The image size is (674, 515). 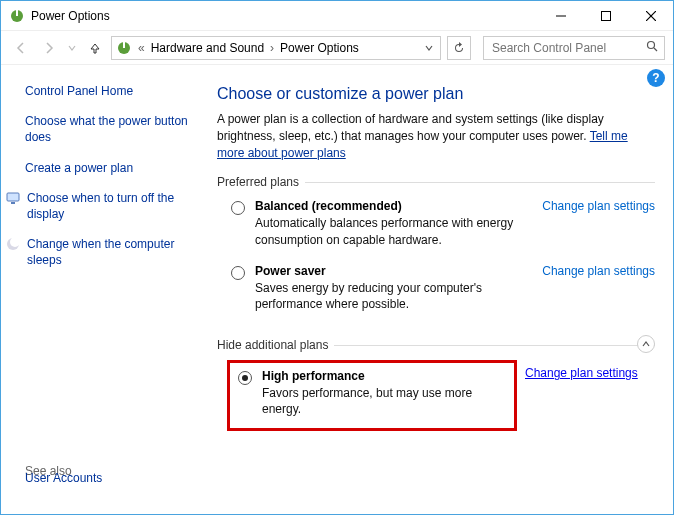 I want to click on plan-high-performance: High performance Favors performance, but…, so click(x=372, y=393).